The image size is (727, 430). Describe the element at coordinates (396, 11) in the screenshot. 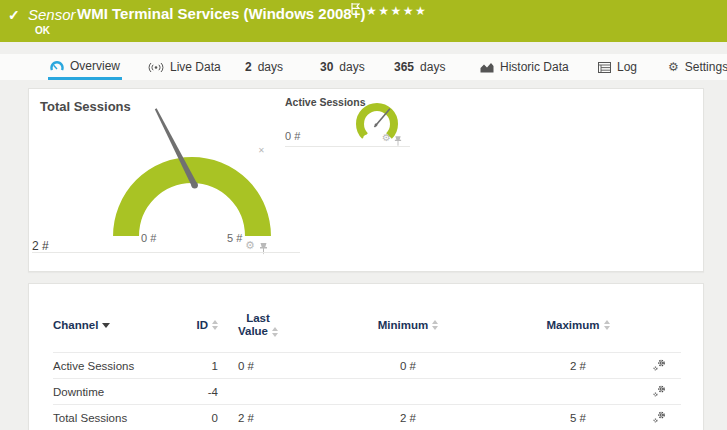

I see `priority-stars: ★★★★★` at that location.